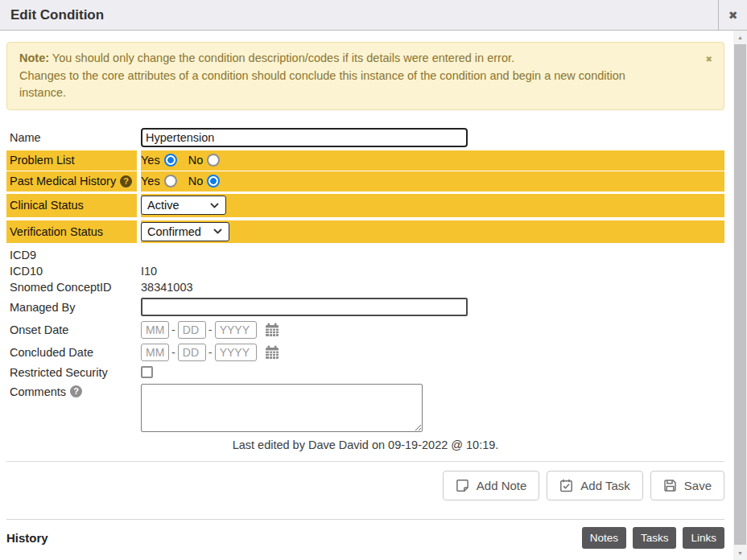 The image size is (747, 560). What do you see at coordinates (72, 206) in the screenshot?
I see `clinical-status-label: Clinical Status` at bounding box center [72, 206].